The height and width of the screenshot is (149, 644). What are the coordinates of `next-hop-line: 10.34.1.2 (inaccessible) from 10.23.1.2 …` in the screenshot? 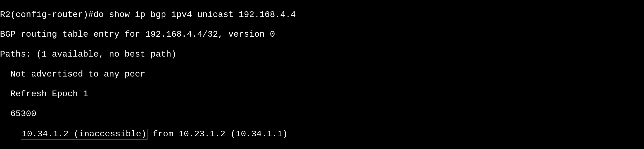 It's located at (322, 134).